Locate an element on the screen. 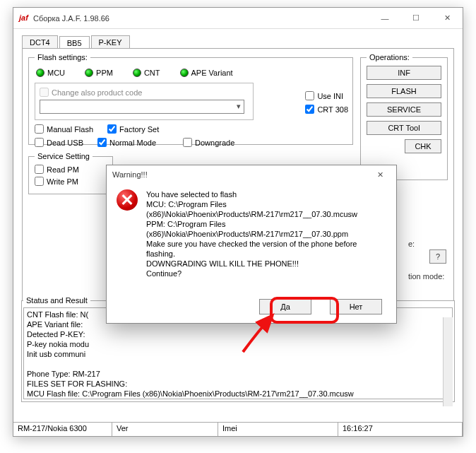 This screenshot has width=476, height=453. status-time: 16:16:27 is located at coordinates (400, 430).